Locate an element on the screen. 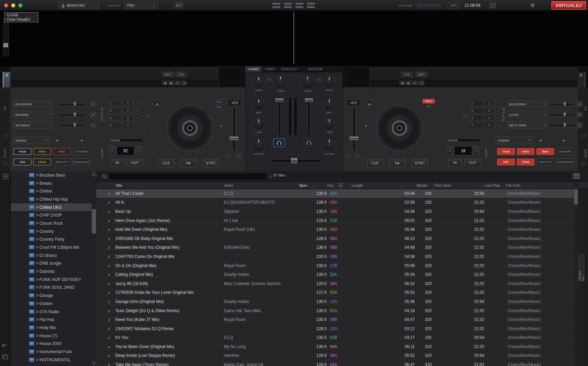  fx-select: WAHWAH▼ is located at coordinates (33, 125).